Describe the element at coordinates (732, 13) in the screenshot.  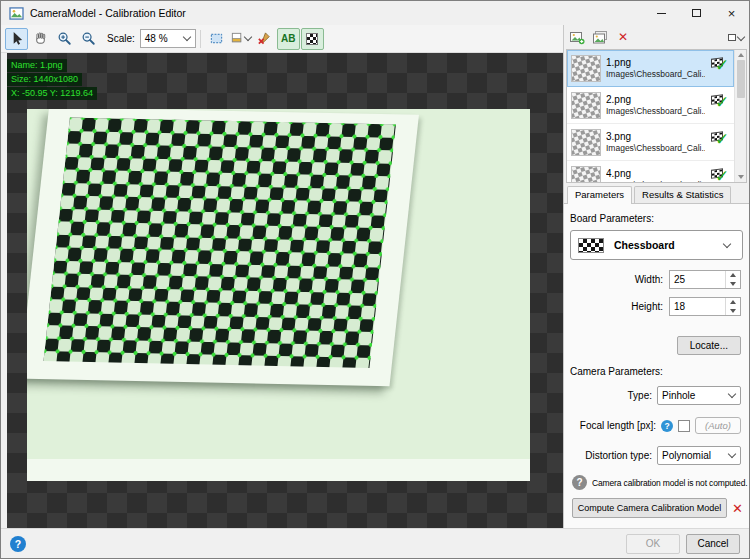
I see `close-button: ×` at that location.